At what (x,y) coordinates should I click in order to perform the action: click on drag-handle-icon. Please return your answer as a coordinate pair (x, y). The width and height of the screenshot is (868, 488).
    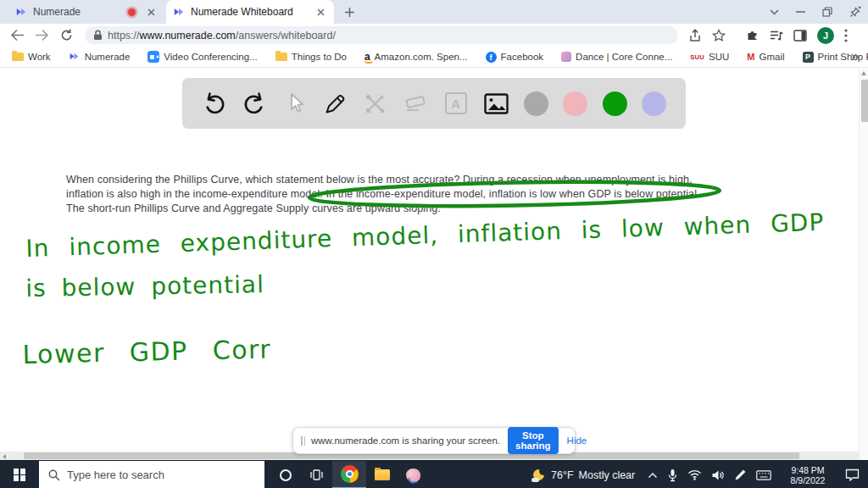
    Looking at the image, I should click on (303, 441).